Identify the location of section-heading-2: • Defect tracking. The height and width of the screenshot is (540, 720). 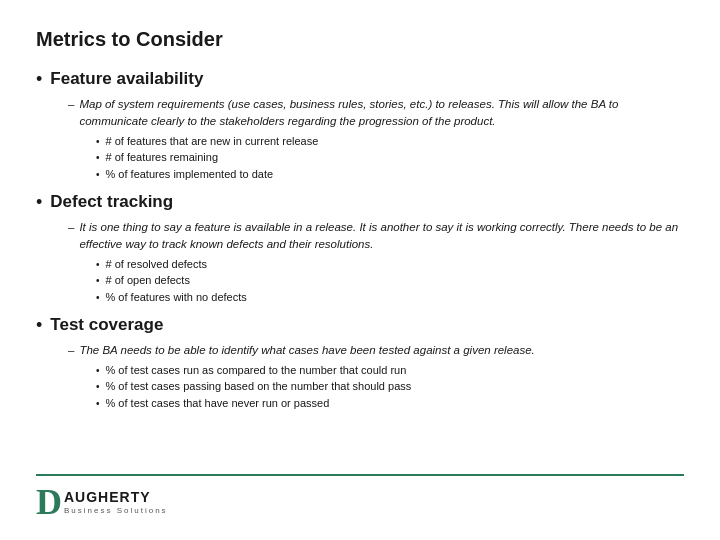
(360, 202).